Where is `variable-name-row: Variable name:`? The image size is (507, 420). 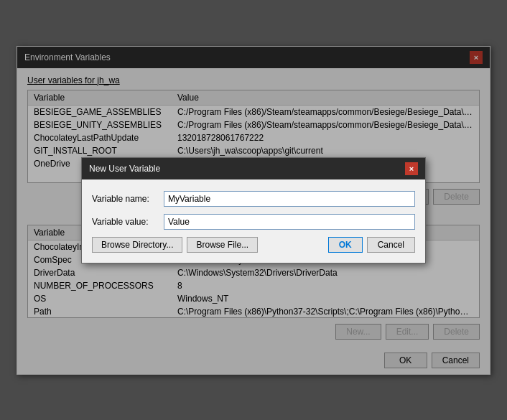 variable-name-row: Variable name: is located at coordinates (254, 199).